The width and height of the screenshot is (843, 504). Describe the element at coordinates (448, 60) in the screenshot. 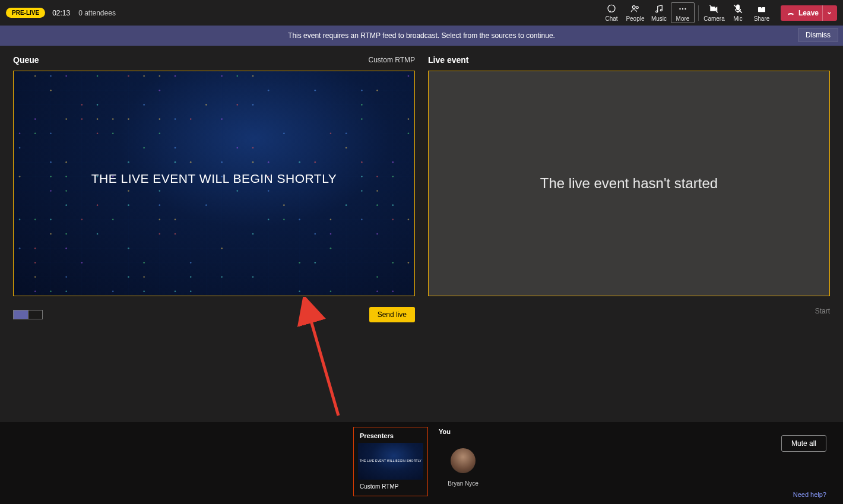

I see `live-title: Live event` at that location.